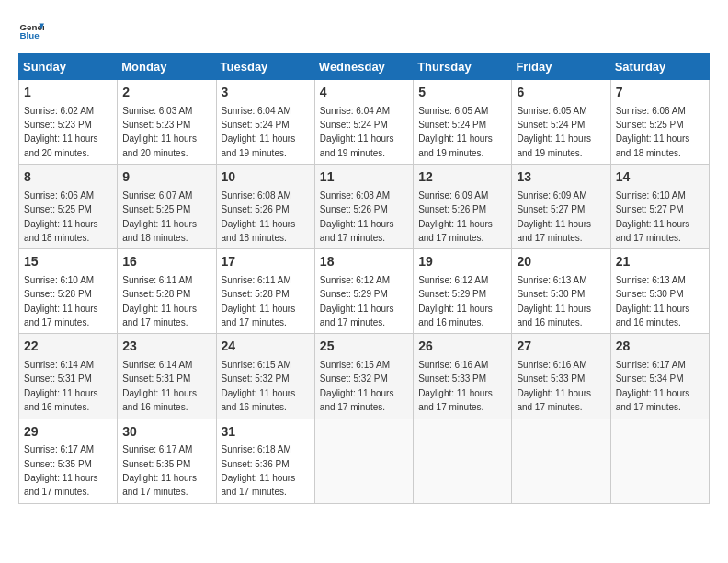 This screenshot has height=563, width=728. What do you see at coordinates (462, 178) in the screenshot?
I see `day-number: 12` at bounding box center [462, 178].